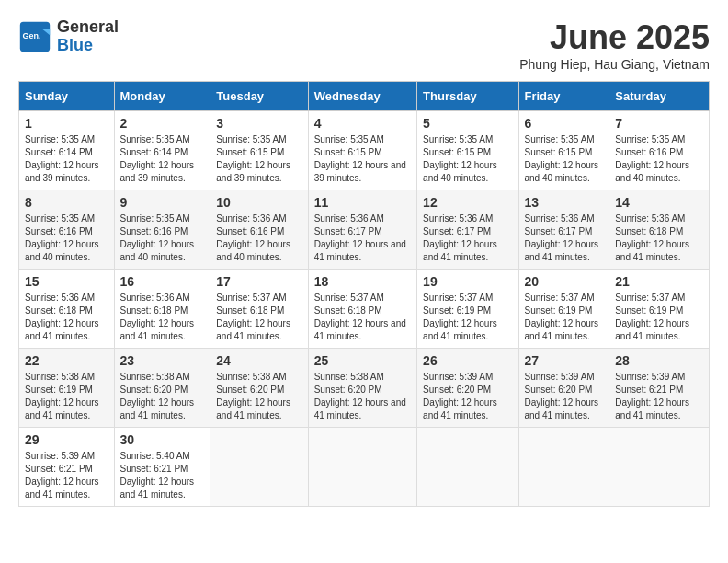 The image size is (728, 563). What do you see at coordinates (259, 123) in the screenshot?
I see `day-number: 3` at bounding box center [259, 123].